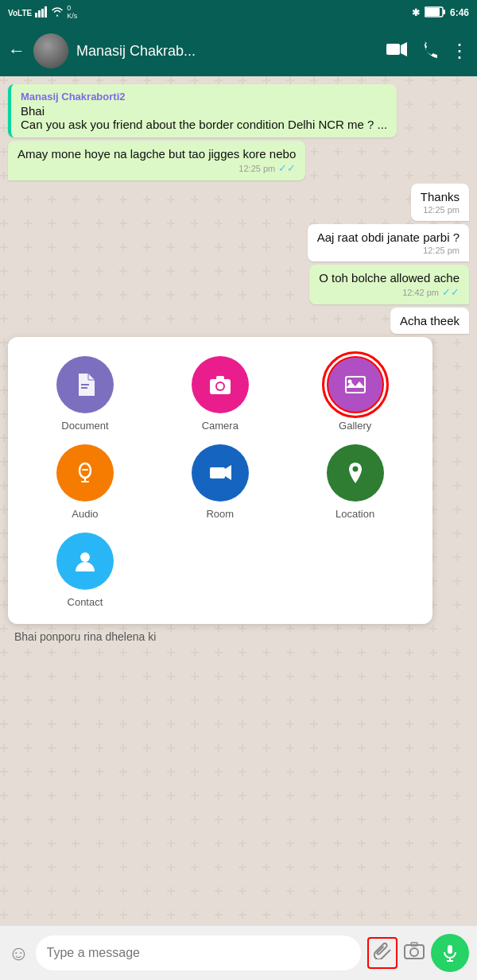 The width and height of the screenshot is (477, 980). What do you see at coordinates (20, 13) in the screenshot?
I see `volte-label: VoLTE` at bounding box center [20, 13].